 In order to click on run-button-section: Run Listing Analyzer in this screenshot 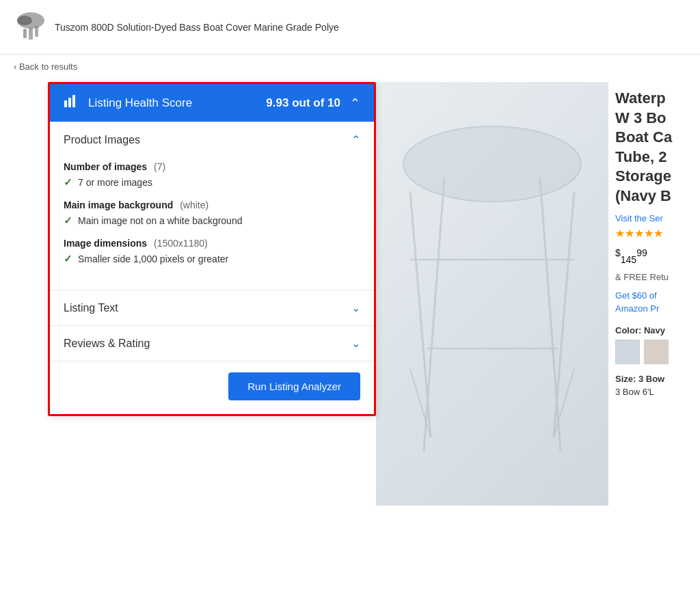, I will do `click(212, 387)`.